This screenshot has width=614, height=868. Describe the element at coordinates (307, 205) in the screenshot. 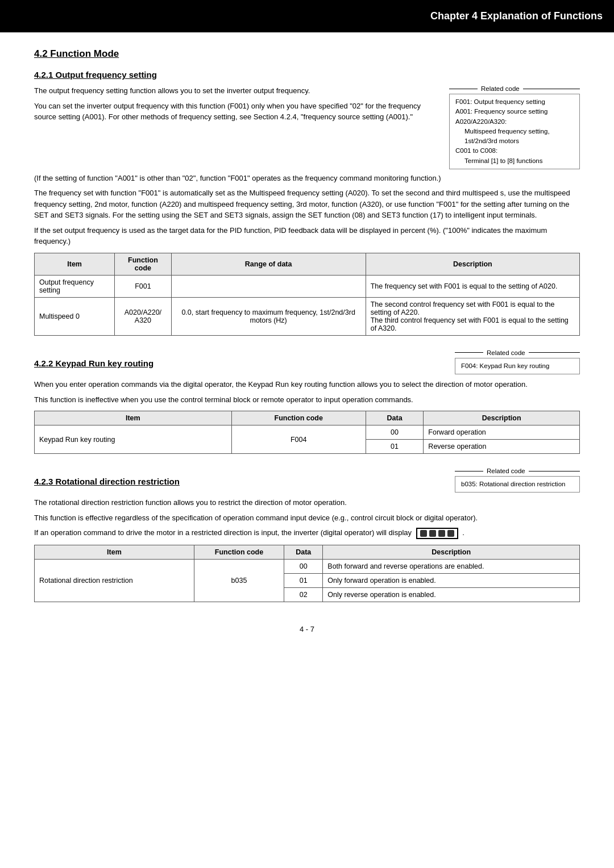

I see `421-para-4: The frequency set with function "F001" i…` at that location.